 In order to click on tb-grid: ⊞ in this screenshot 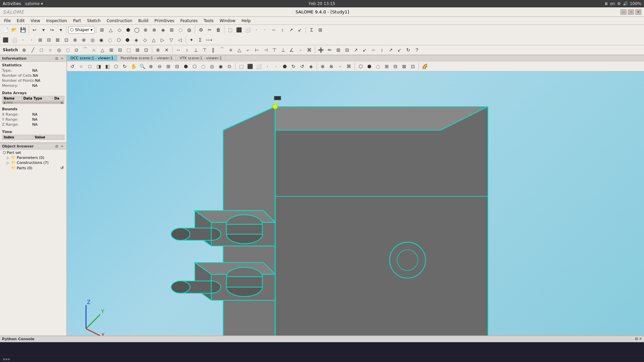, I will do `click(320, 30)`.